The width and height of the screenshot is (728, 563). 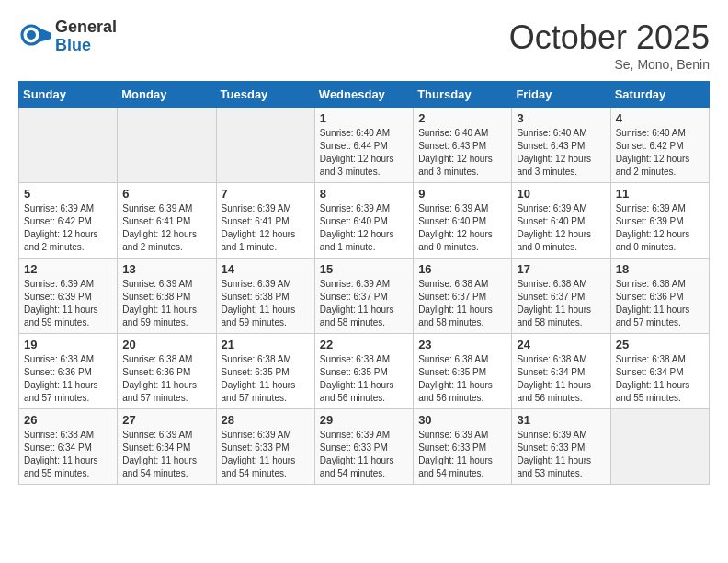 I want to click on header-thursday: Thursday, so click(x=463, y=95).